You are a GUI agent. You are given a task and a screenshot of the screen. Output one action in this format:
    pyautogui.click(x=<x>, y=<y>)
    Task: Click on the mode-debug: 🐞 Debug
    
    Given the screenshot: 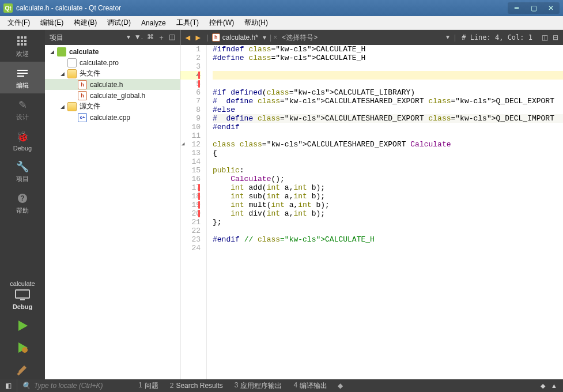 What is the action you would take?
    pyautogui.click(x=22, y=140)
    